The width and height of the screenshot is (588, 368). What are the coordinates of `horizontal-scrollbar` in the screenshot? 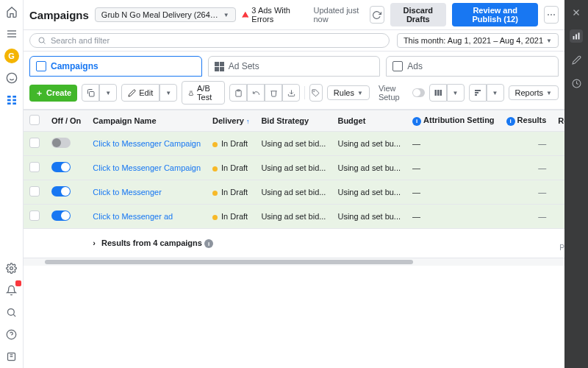 It's located at (294, 262).